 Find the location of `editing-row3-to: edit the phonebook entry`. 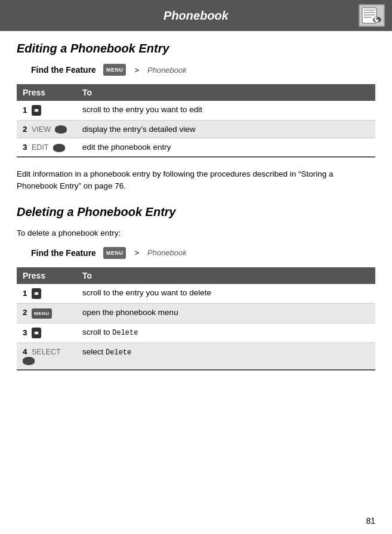

editing-row3-to: edit the phonebook entry is located at coordinates (226, 148).